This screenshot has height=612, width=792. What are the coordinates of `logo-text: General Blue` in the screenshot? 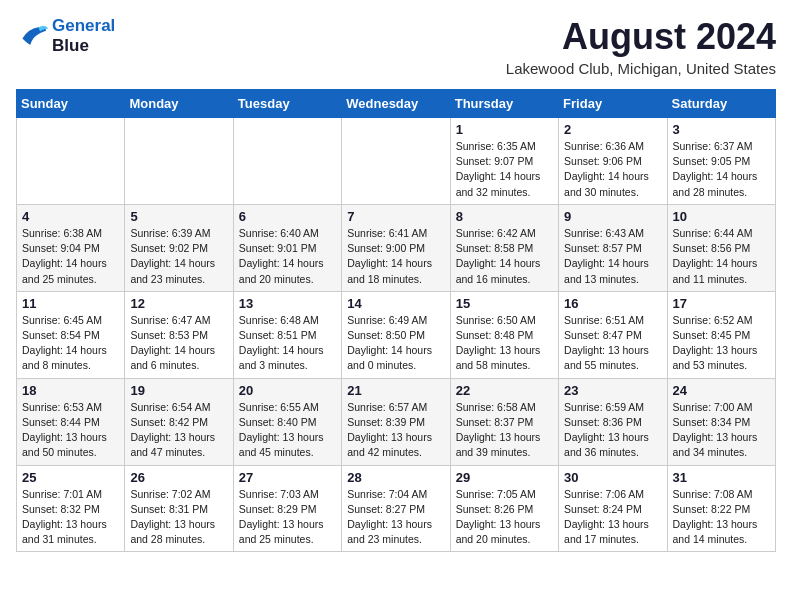 It's located at (84, 36).